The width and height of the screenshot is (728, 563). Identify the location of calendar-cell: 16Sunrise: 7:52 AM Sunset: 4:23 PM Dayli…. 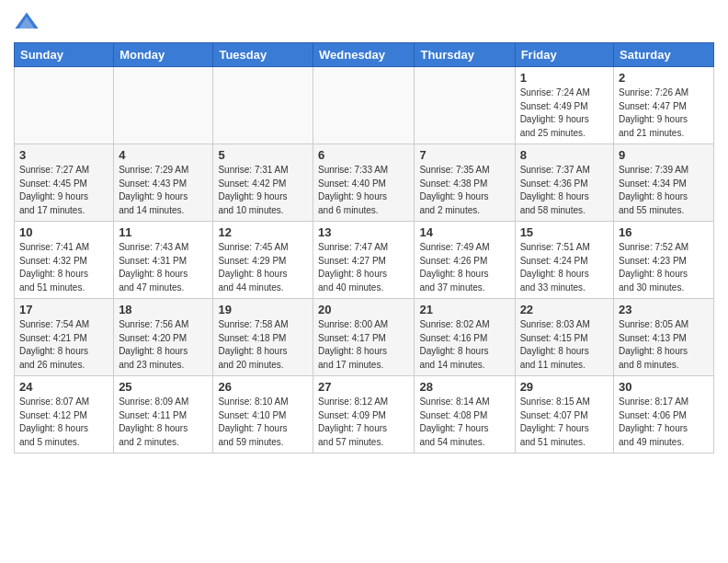
(664, 260).